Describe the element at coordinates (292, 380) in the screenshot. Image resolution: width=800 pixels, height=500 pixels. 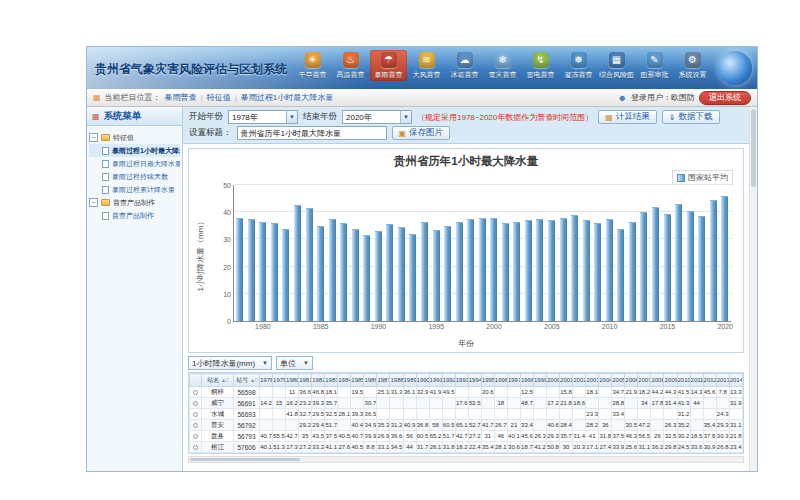
I see `column-header-year-1980: 1980` at that location.